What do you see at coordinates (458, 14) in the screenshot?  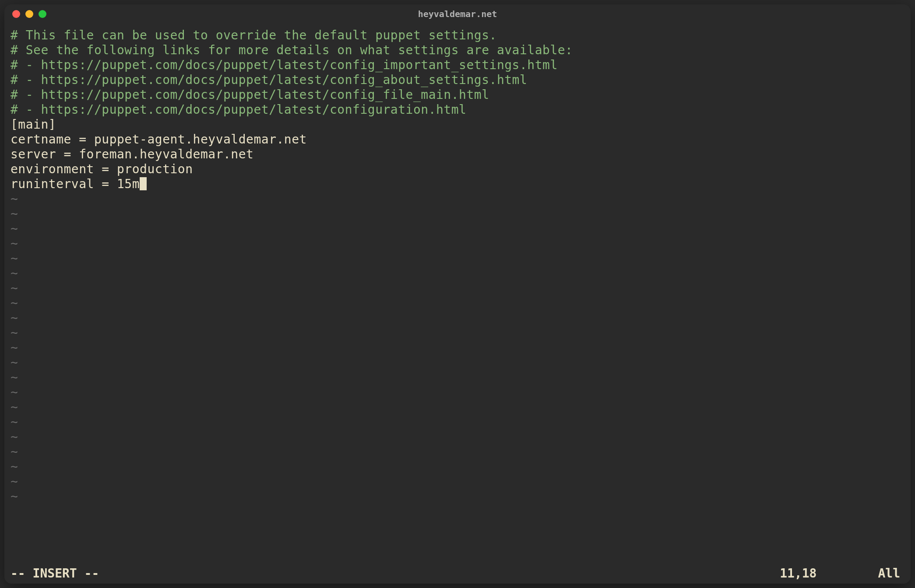 I see `titlebar: heyvaldemar.net` at bounding box center [458, 14].